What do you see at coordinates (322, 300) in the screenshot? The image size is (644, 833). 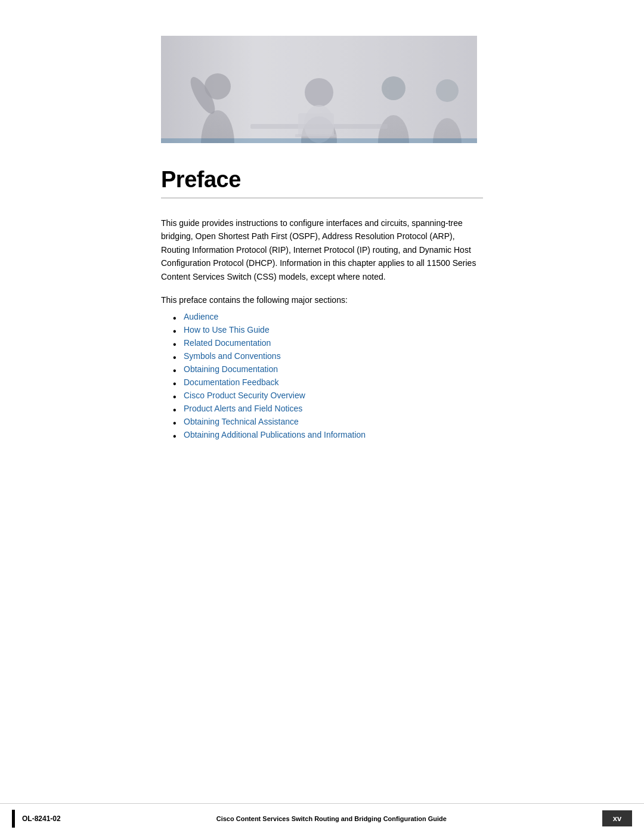 I see `sections-intro: This preface contains the following majo…` at bounding box center [322, 300].